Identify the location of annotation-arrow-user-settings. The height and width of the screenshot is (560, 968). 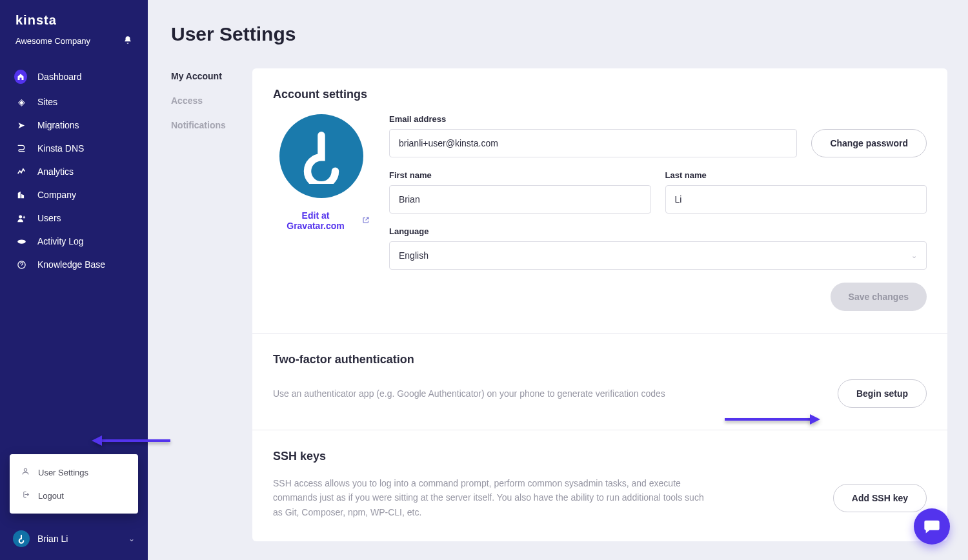
(131, 441).